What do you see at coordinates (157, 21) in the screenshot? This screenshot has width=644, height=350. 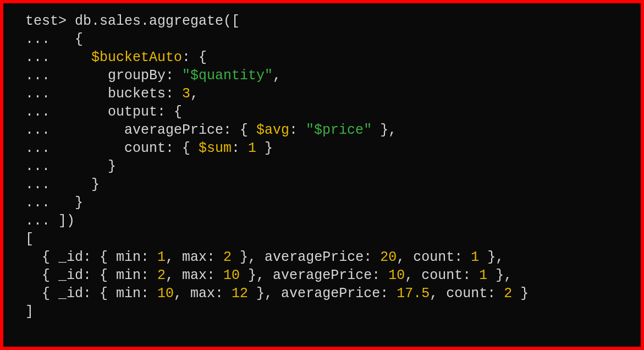 I see `command-text: db.sales.aggregate([` at bounding box center [157, 21].